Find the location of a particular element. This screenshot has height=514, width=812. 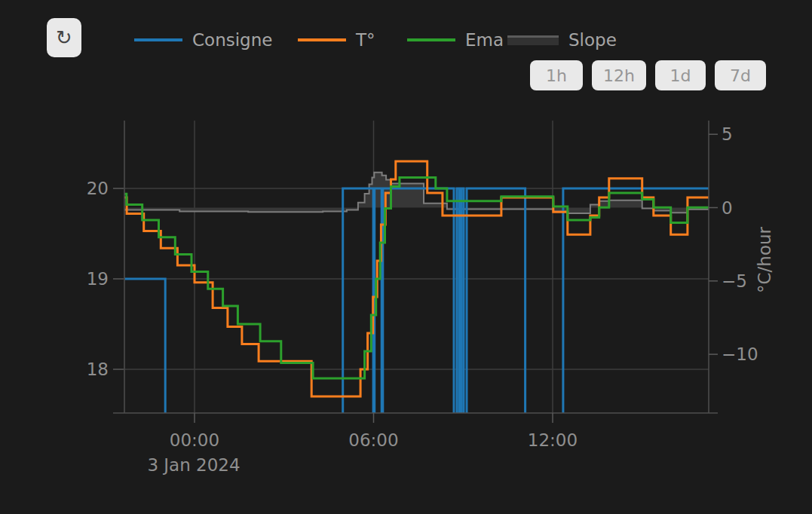

range-button-1d: 1d is located at coordinates (680, 75).